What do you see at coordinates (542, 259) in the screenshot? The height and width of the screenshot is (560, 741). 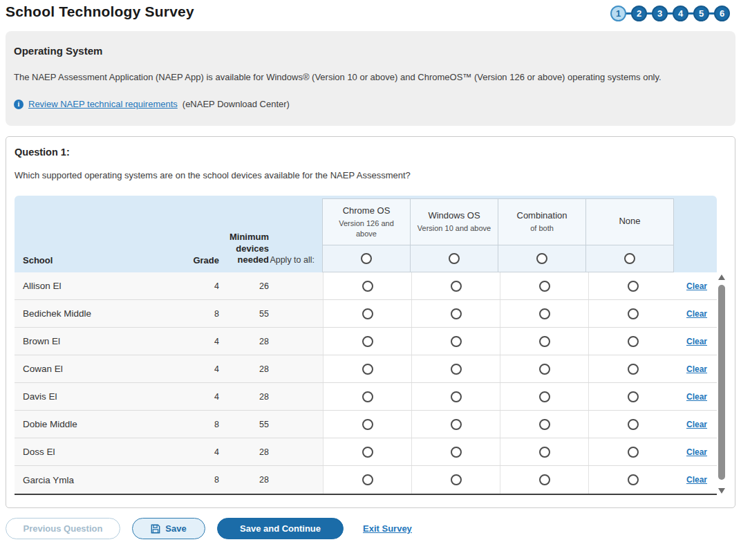 I see `apply-all-radio-combination` at bounding box center [542, 259].